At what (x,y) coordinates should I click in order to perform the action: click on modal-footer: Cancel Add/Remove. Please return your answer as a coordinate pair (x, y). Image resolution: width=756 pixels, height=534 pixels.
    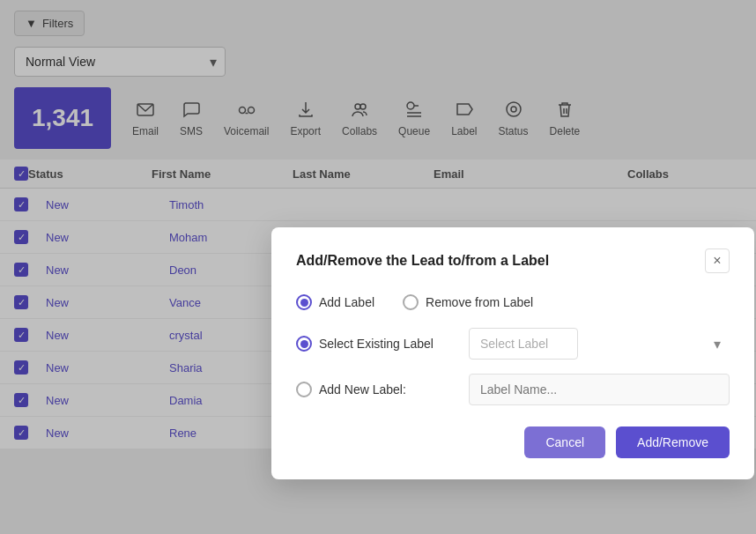
    Looking at the image, I should click on (513, 442).